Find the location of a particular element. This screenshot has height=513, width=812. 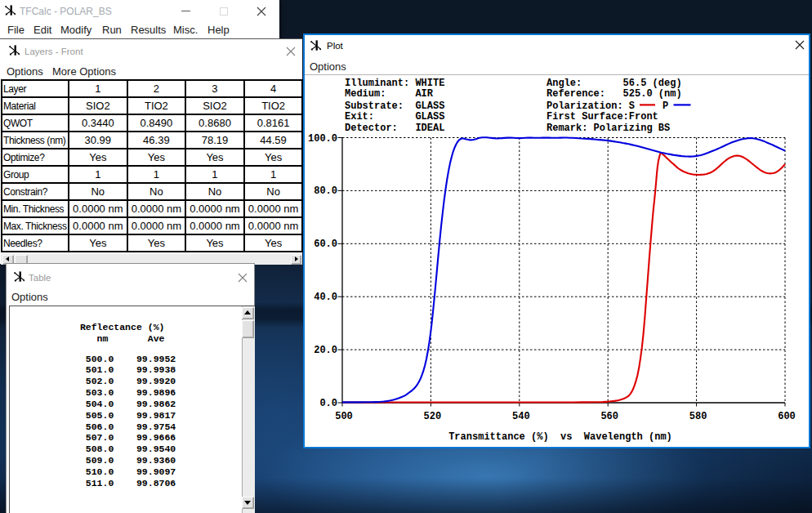

svg-text: First Surface:Front is located at coordinates (603, 117).